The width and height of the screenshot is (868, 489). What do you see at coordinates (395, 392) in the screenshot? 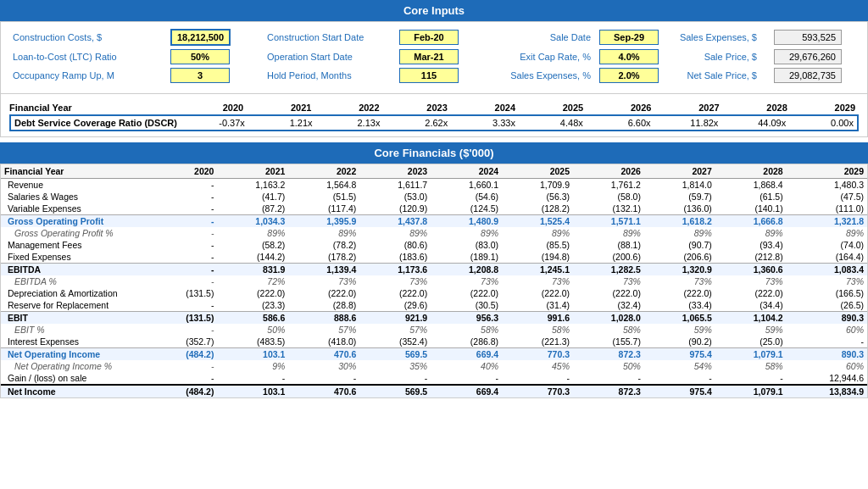
I see `row-value-cell: 569.5` at bounding box center [395, 392].